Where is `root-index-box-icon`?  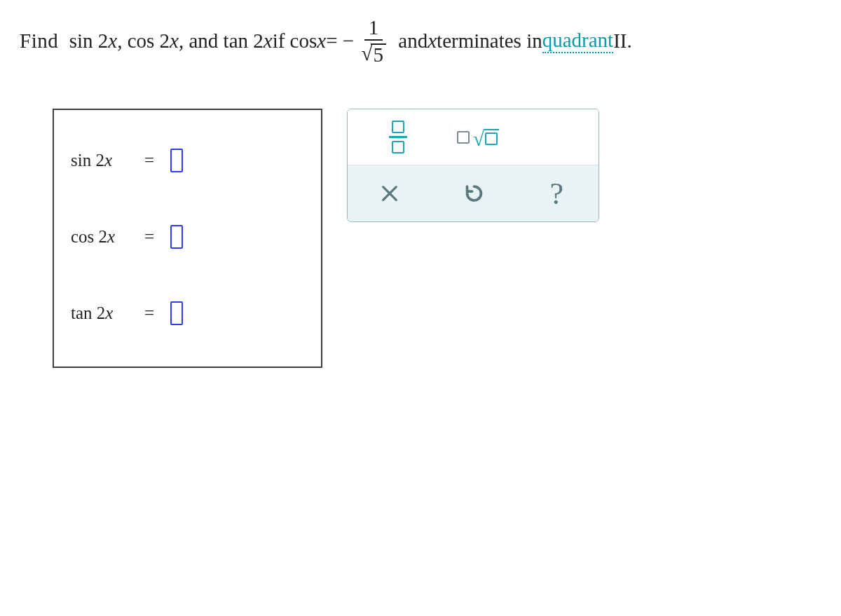 root-index-box-icon is located at coordinates (463, 137).